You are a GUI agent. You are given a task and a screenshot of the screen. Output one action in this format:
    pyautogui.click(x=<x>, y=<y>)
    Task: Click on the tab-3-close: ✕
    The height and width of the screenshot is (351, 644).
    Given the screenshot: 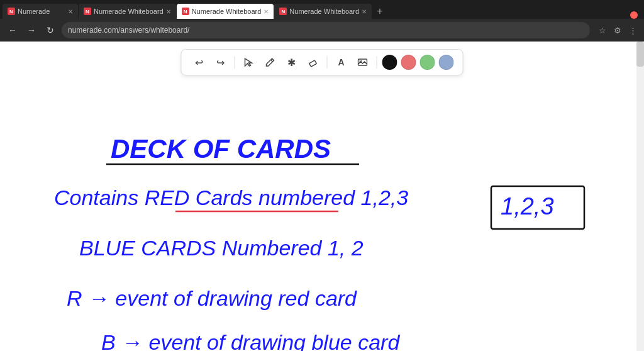 What is the action you would take?
    pyautogui.click(x=266, y=11)
    